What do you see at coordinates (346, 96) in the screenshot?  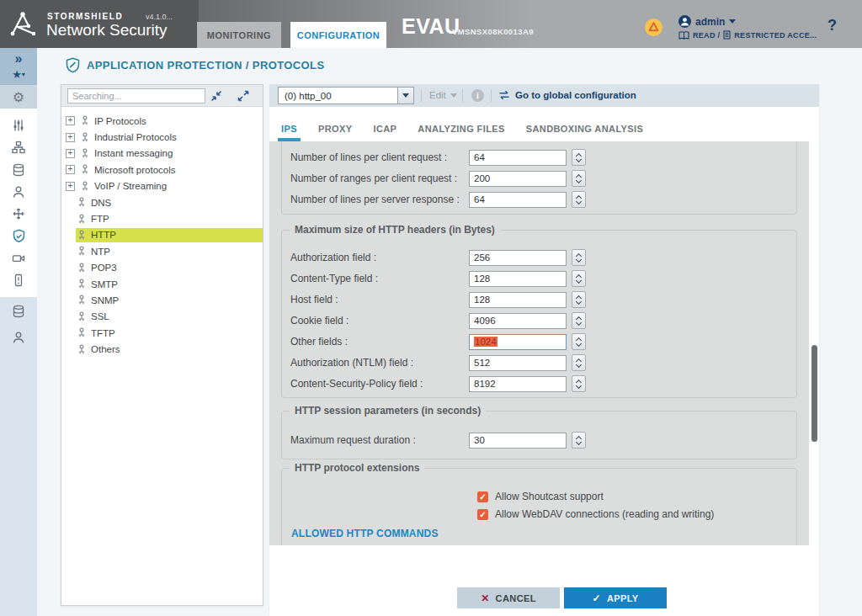 I see `profile-select: (0) http_00` at bounding box center [346, 96].